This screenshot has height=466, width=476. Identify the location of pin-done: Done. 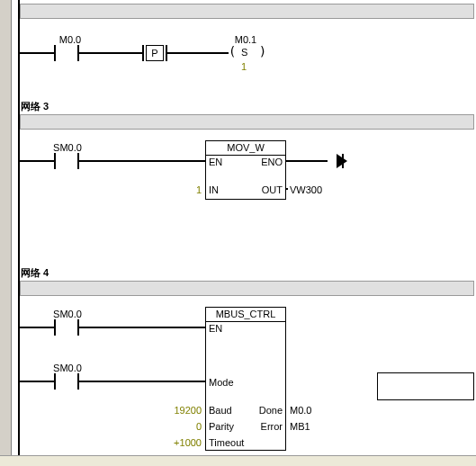
(271, 410).